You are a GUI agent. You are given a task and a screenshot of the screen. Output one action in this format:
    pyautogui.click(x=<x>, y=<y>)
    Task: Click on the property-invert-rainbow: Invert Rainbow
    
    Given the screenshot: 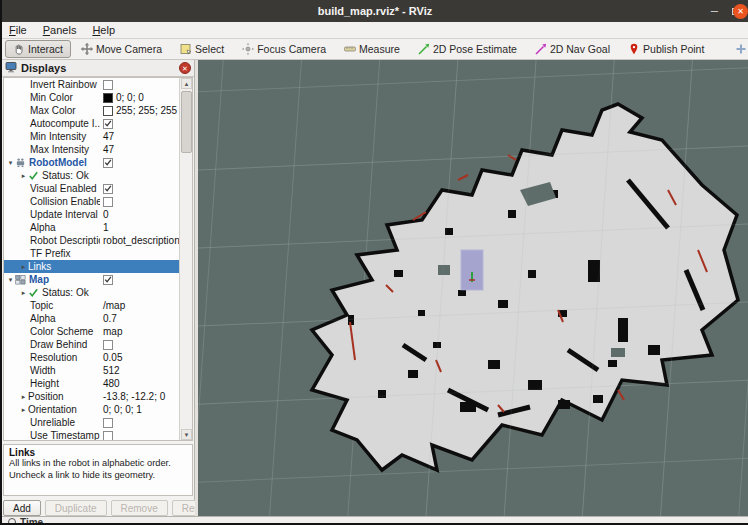 What is the action you would take?
    pyautogui.click(x=98, y=84)
    